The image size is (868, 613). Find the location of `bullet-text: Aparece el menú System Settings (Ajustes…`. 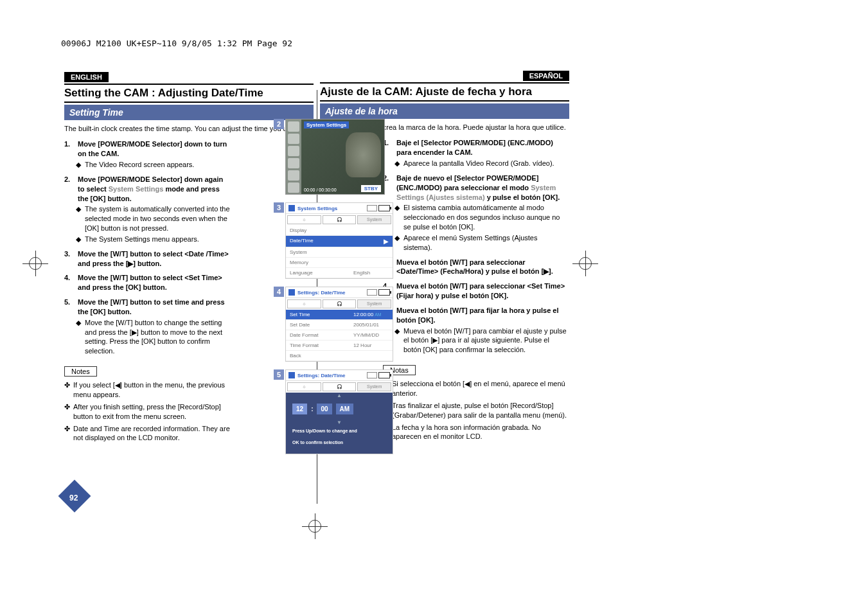

bullet-text: Aparece el menú System Settings (Ajustes… is located at coordinates (486, 243).